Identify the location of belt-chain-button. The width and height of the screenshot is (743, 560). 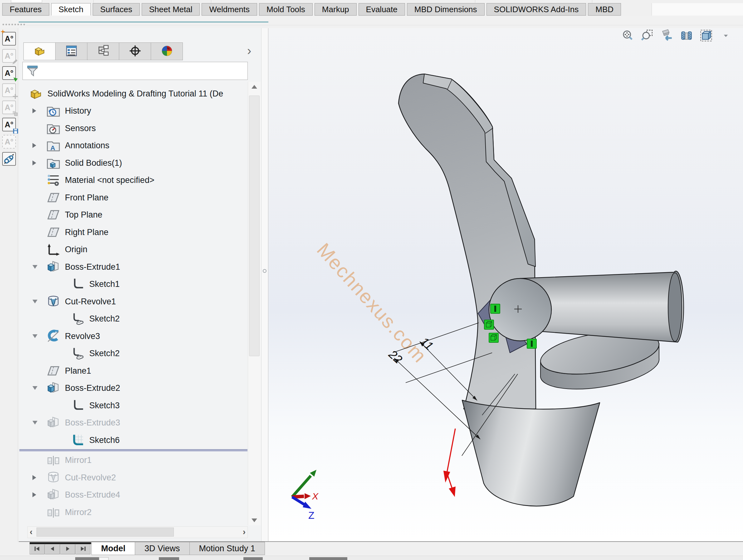
(9, 159).